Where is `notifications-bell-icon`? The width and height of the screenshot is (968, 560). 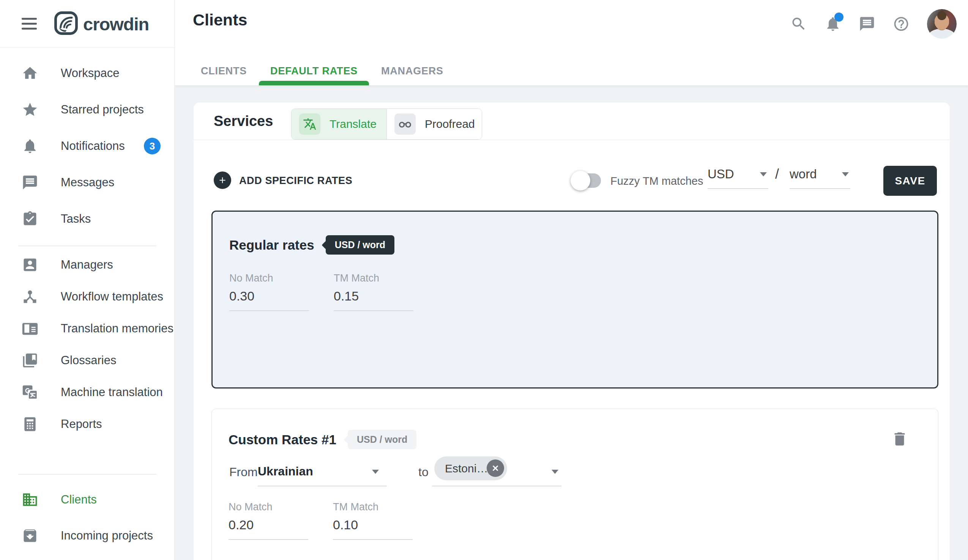
notifications-bell-icon is located at coordinates (833, 24).